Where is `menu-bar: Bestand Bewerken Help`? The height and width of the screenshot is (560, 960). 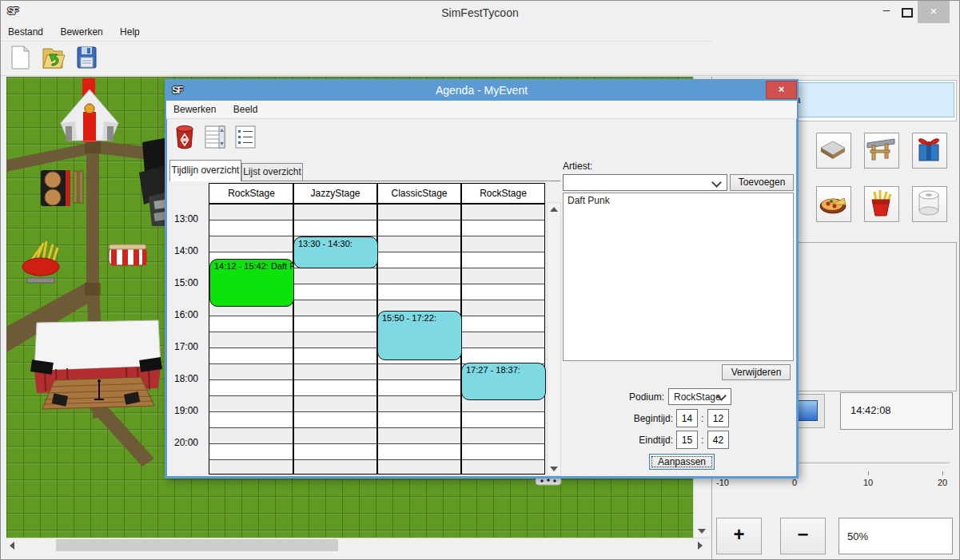 menu-bar: Bestand Bewerken Help is located at coordinates (357, 32).